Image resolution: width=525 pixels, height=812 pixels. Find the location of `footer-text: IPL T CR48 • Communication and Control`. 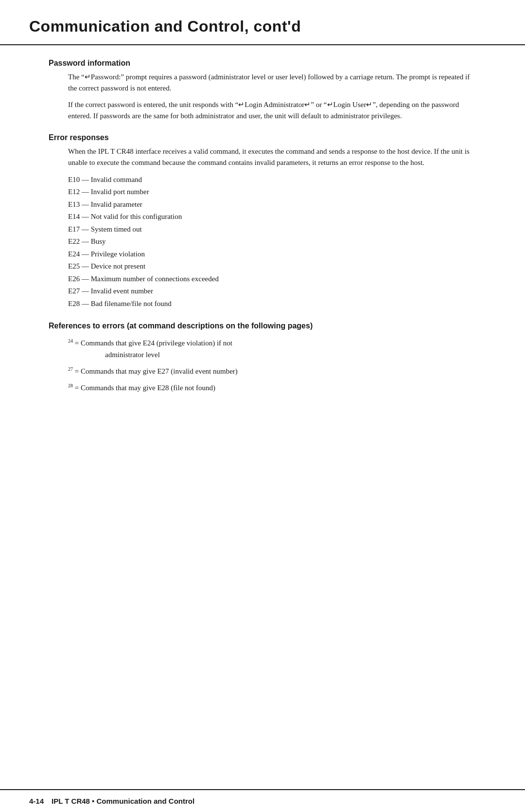

footer-text: IPL T CR48 • Communication and Control is located at coordinates (123, 801).